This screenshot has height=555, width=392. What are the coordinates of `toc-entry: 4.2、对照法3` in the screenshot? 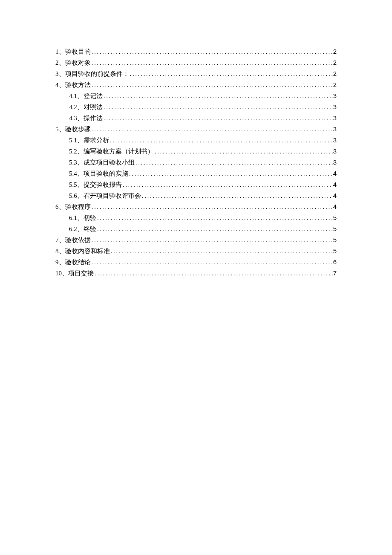 It's located at (196, 107).